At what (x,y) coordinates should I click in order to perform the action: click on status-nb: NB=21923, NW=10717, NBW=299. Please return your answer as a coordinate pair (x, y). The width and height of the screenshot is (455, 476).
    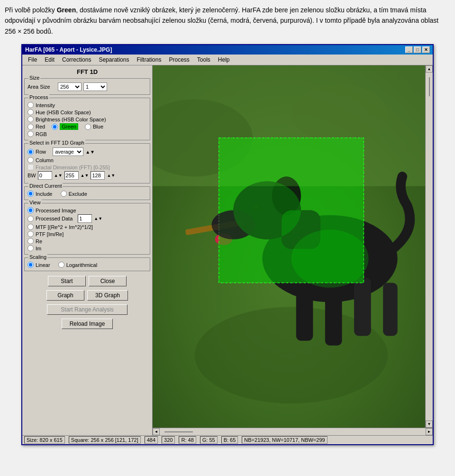
    Looking at the image, I should click on (284, 440).